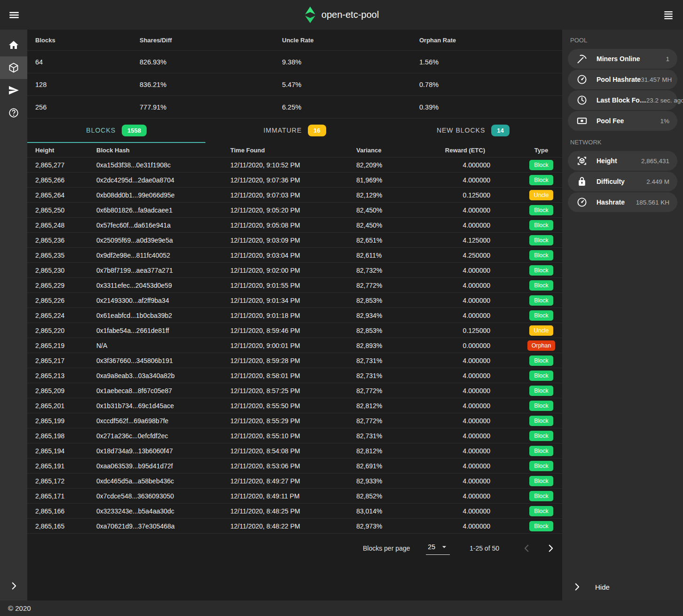 The image size is (683, 616). I want to click on orphan-rate-cell: 1.56%, so click(491, 62).